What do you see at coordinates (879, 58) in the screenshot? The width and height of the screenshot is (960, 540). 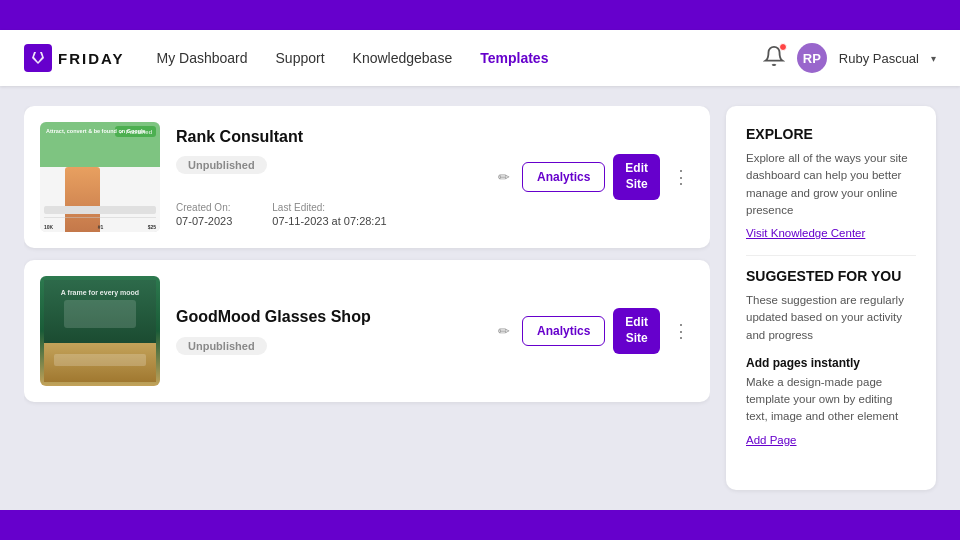 I see `user-name: Ruby Pascual` at bounding box center [879, 58].